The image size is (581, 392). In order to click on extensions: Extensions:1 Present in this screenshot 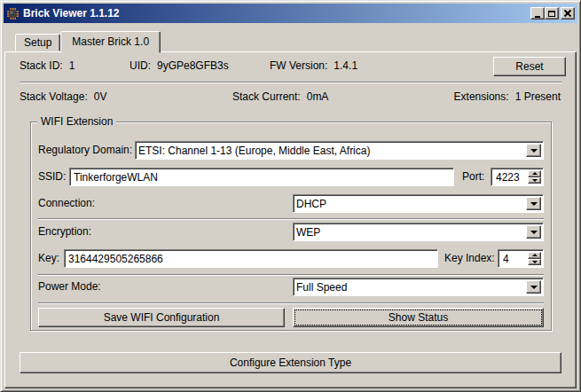, I will do `click(507, 98)`.